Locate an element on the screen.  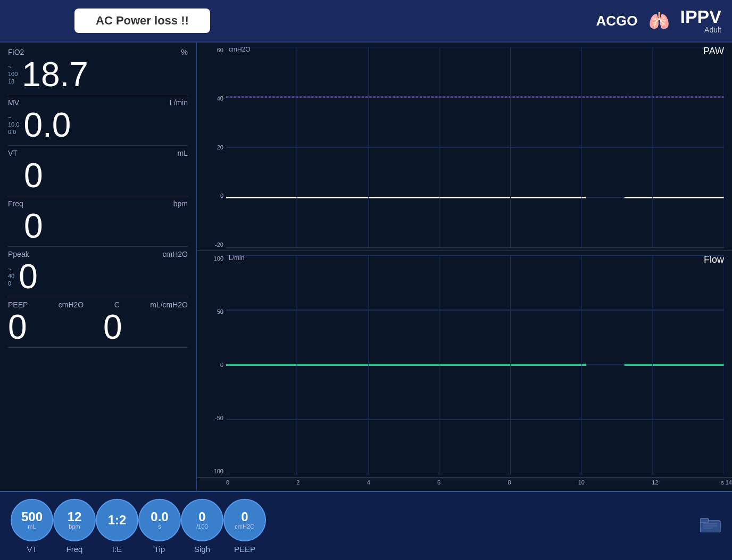
tip-btn-label: Tip is located at coordinates (160, 549).